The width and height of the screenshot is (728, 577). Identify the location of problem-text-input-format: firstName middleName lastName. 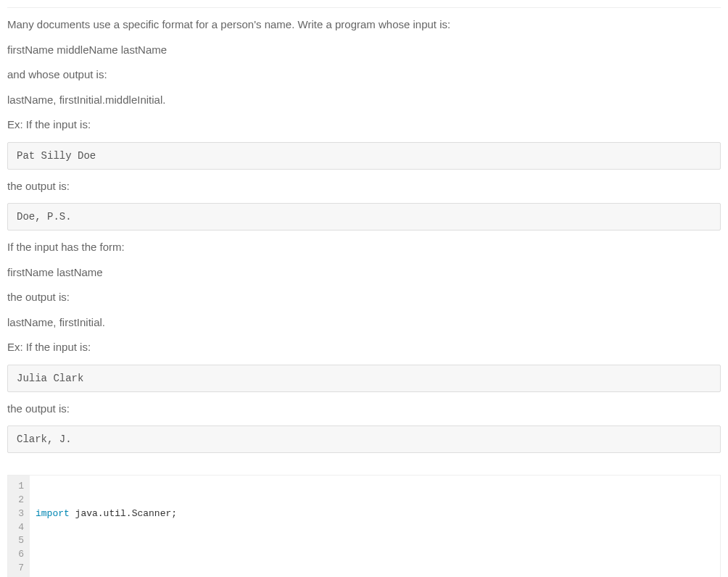
(364, 51).